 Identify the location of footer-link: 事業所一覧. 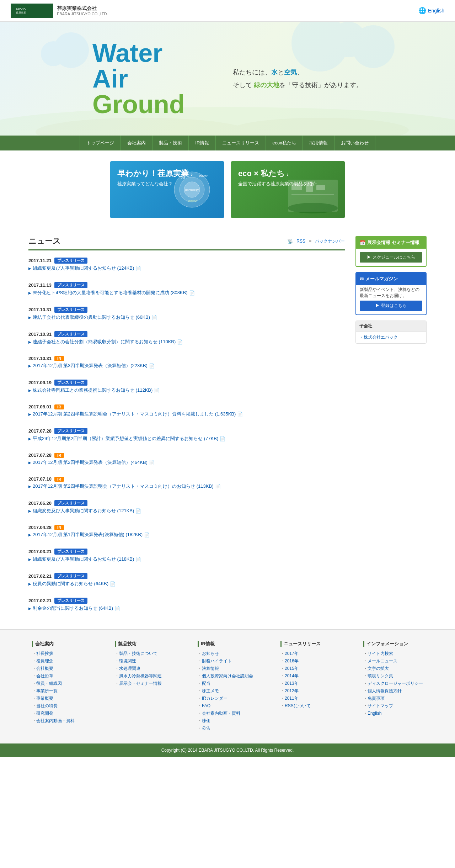
(45, 691).